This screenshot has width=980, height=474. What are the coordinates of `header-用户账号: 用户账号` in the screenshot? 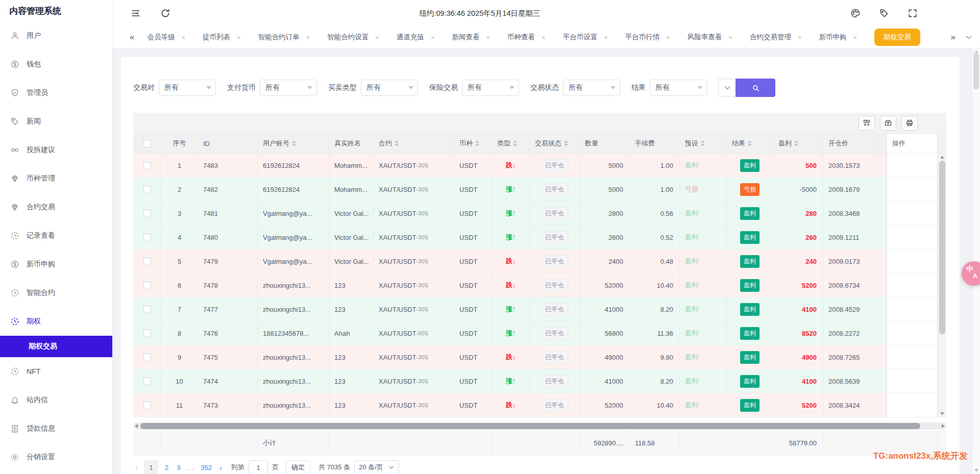 It's located at (293, 143).